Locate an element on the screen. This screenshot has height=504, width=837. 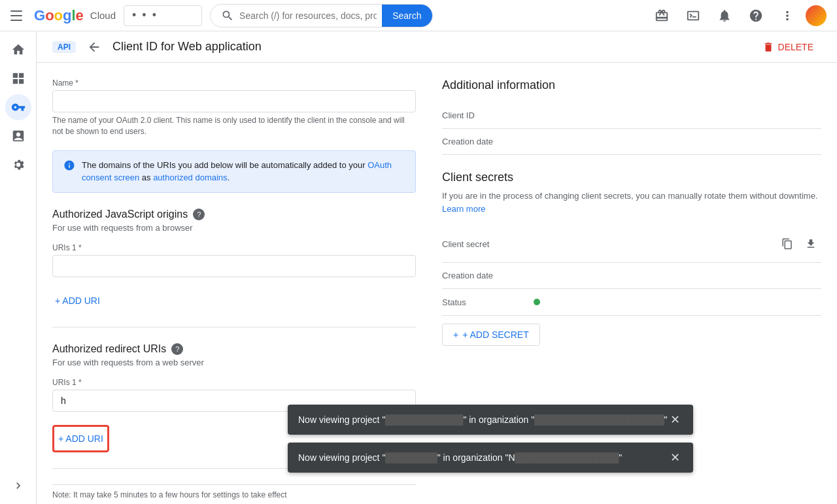
info-box: The domains of the URIs you add below wi… is located at coordinates (234, 171).